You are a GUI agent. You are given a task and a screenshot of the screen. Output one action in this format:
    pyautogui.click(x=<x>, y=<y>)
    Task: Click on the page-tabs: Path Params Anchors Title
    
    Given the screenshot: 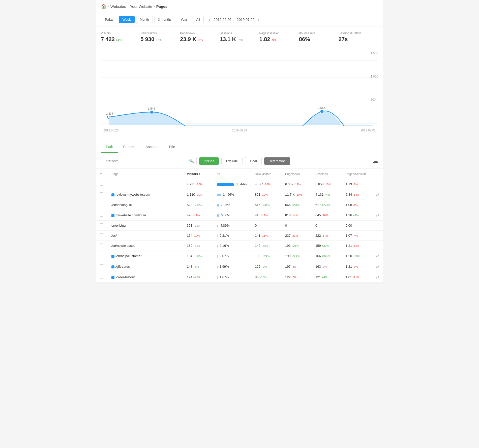 What is the action you would take?
    pyautogui.click(x=239, y=147)
    